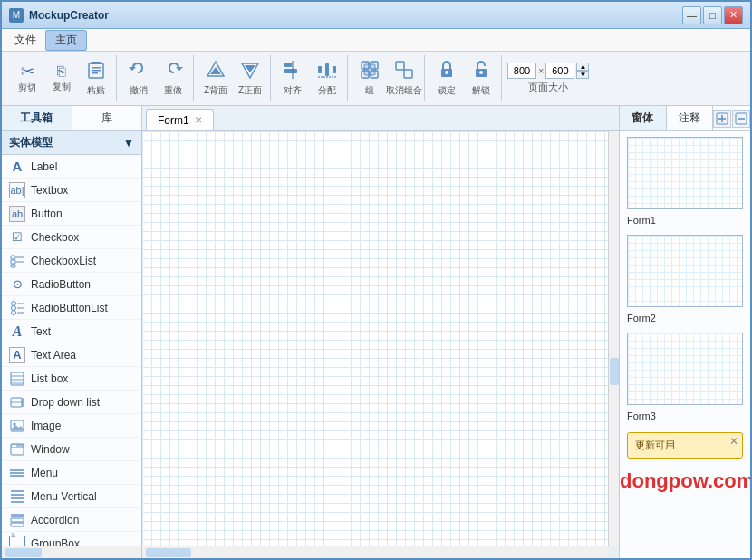  Describe the element at coordinates (72, 538) in the screenshot. I see `list-item-groupbox: a GroupBox` at that location.